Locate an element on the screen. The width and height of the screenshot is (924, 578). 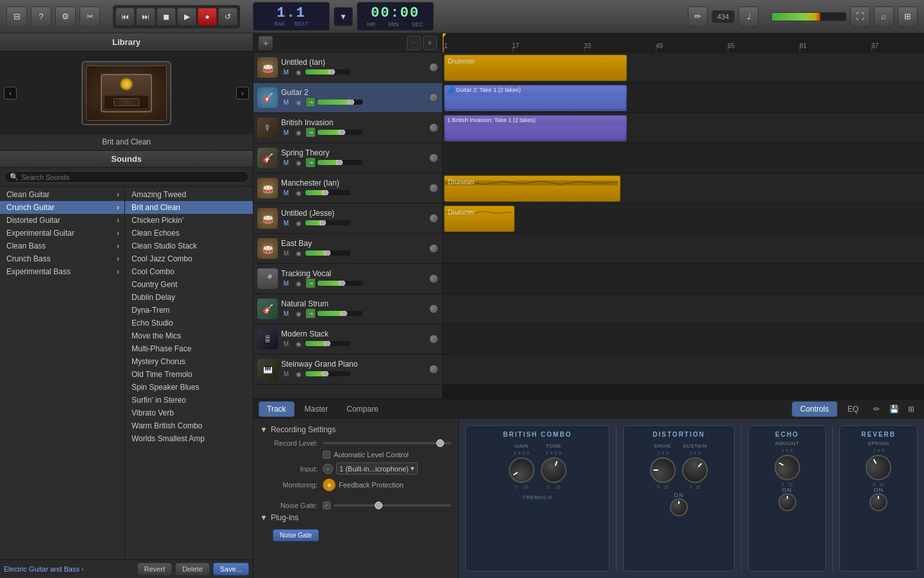
plugins-section-header: ▼ Plug-ins is located at coordinates (355, 518).